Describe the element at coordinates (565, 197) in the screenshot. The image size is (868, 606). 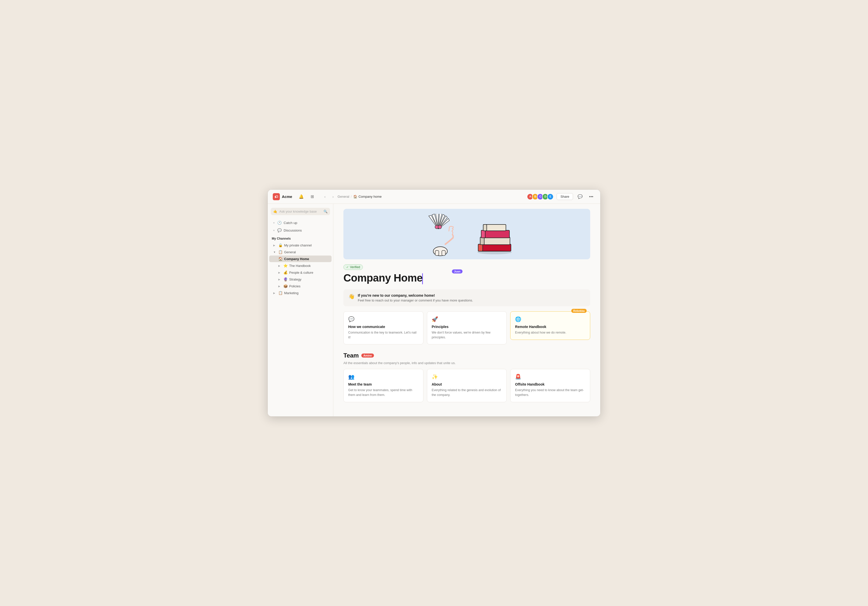
I see `share-button: Share` at that location.